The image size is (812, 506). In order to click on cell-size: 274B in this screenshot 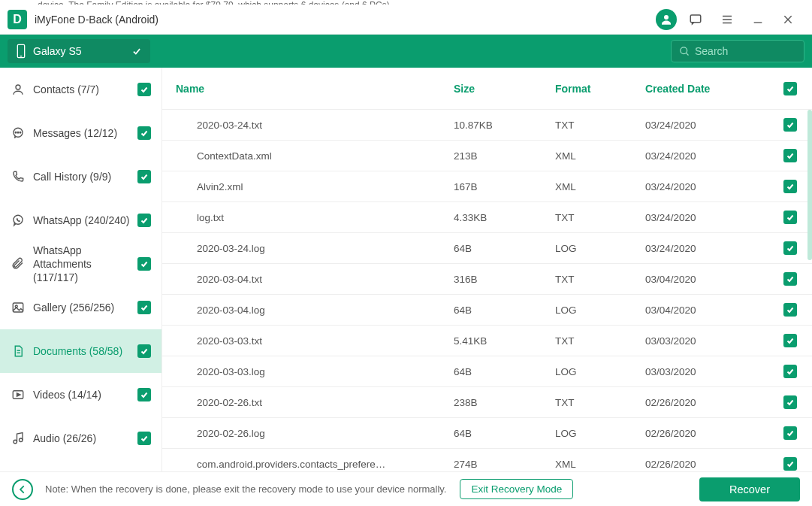, I will do `click(505, 465)`.